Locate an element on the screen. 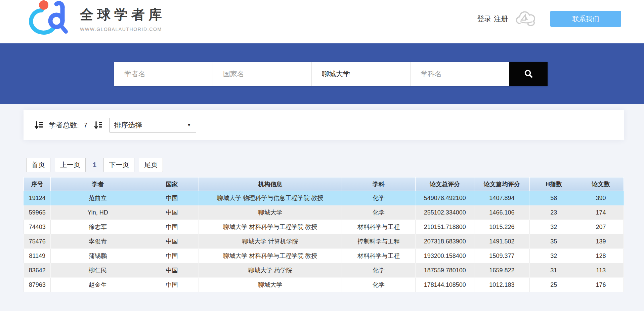  table-row: 59965 Yin, HD 中国 聊城大学 化学 255102.334000 1… is located at coordinates (324, 212).